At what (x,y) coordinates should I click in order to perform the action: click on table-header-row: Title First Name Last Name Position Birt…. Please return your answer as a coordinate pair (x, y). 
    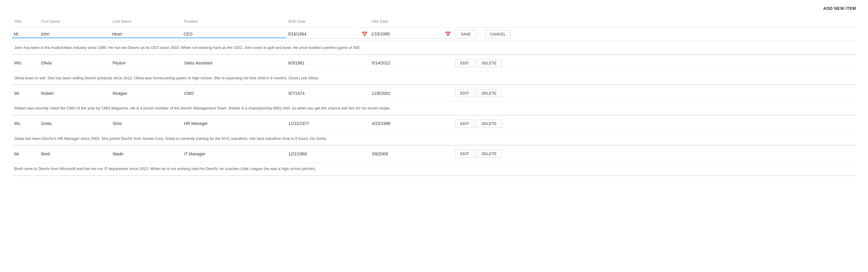
    Looking at the image, I should click on (434, 22).